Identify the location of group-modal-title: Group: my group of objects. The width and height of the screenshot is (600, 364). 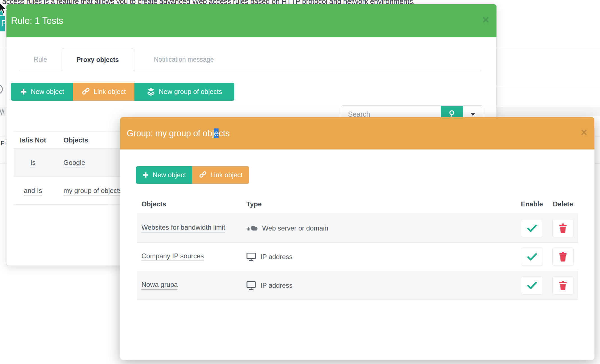
(178, 133).